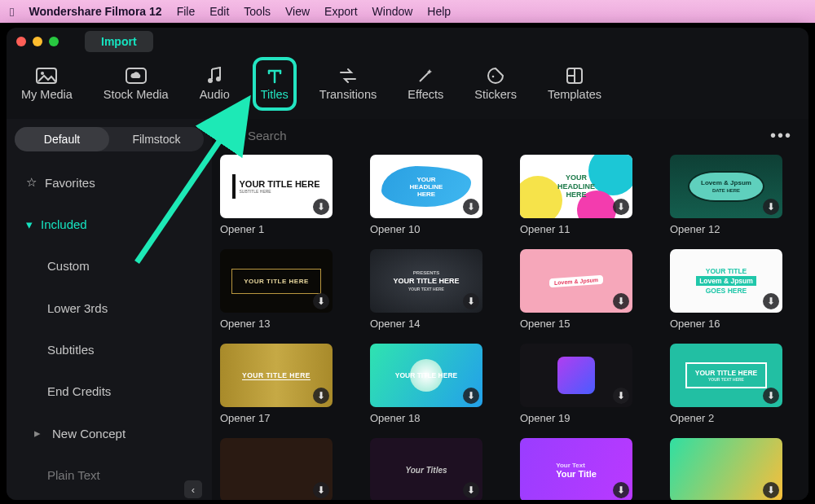 The image size is (815, 504). I want to click on menu-window: Window, so click(393, 11).